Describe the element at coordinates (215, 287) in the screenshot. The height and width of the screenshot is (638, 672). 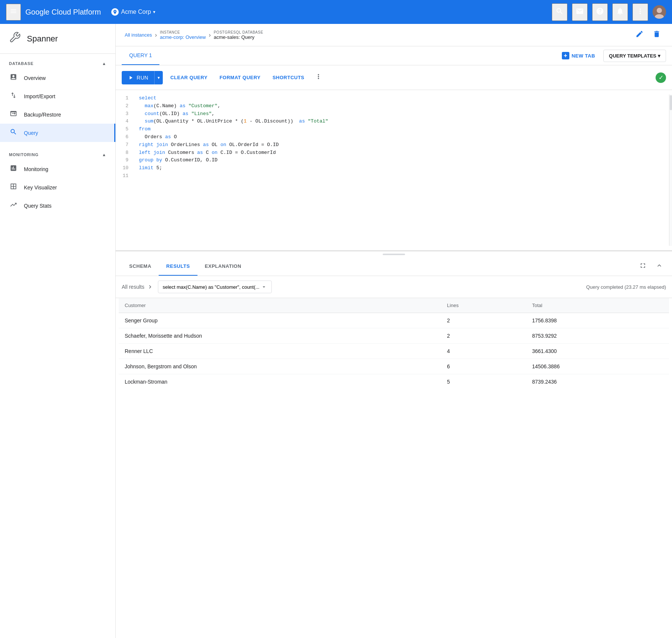
I see `query-select-dropdown: select max(C.Name) as "Customer", count(…` at that location.